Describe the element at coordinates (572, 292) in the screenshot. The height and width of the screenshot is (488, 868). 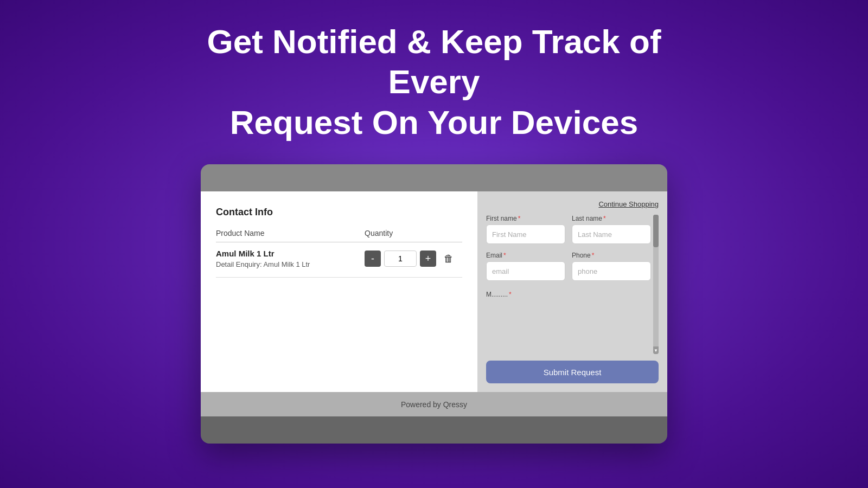
I see `right-panel: Continue Shopping First name*` at that location.